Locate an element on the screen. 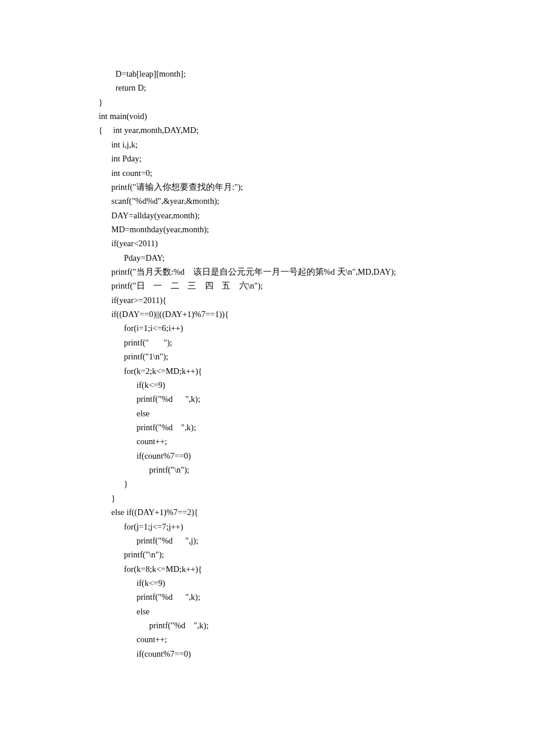  code-line: int count=0; is located at coordinates (316, 173).